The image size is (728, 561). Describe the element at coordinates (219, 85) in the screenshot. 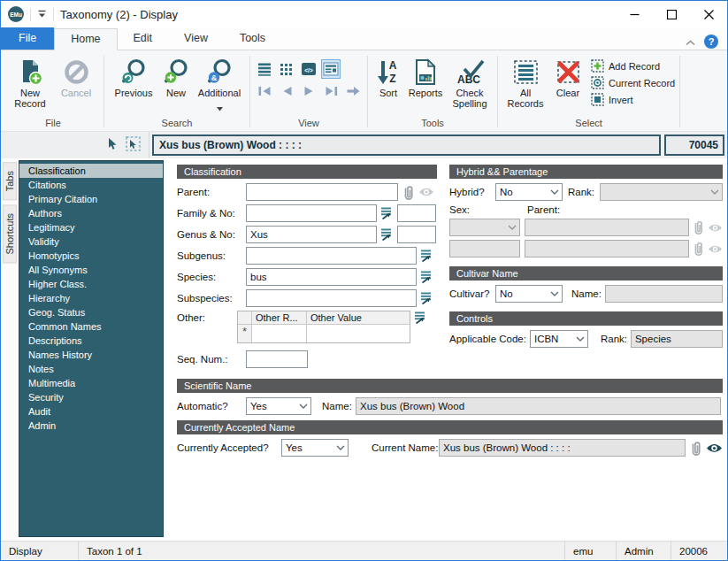

I see `additional-search-button: & Additional` at that location.